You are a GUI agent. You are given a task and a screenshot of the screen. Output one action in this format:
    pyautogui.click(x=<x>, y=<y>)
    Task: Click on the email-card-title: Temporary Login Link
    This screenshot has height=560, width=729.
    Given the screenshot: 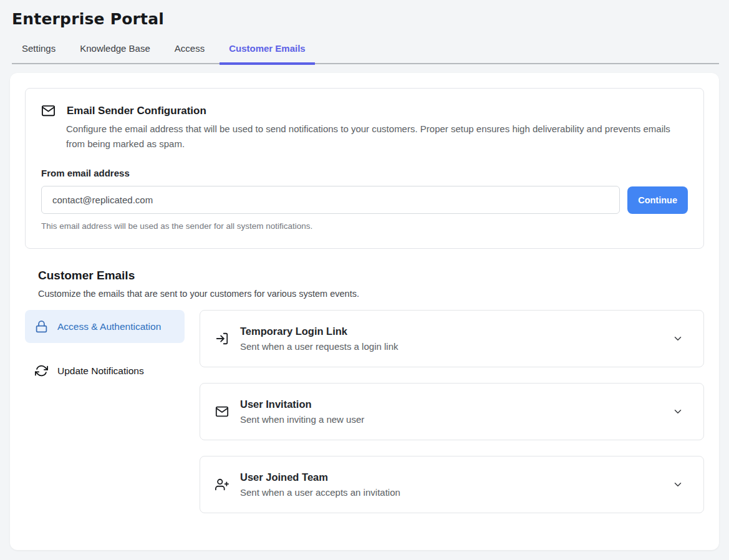 What is the action you would take?
    pyautogui.click(x=456, y=332)
    